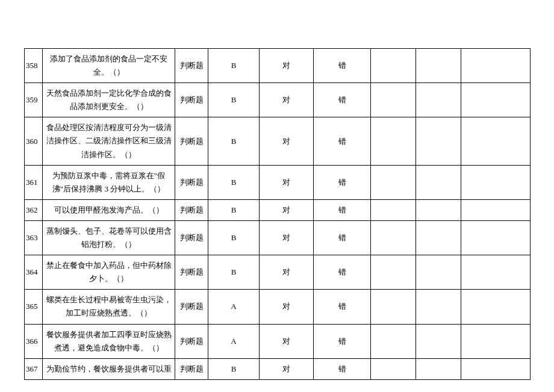  What do you see at coordinates (109, 341) in the screenshot?
I see `cell-question: 餐饮服务提供者加工四季豆时应烧熟煮透，避免造成食物中毒。（）` at bounding box center [109, 341].